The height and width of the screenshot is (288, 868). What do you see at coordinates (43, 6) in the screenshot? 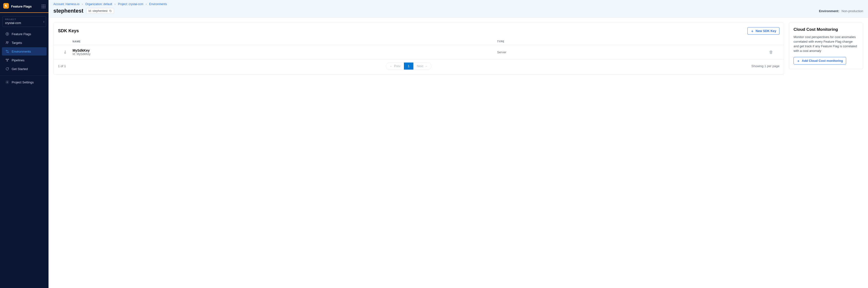
I see `apps-launcher-icon` at bounding box center [43, 6].